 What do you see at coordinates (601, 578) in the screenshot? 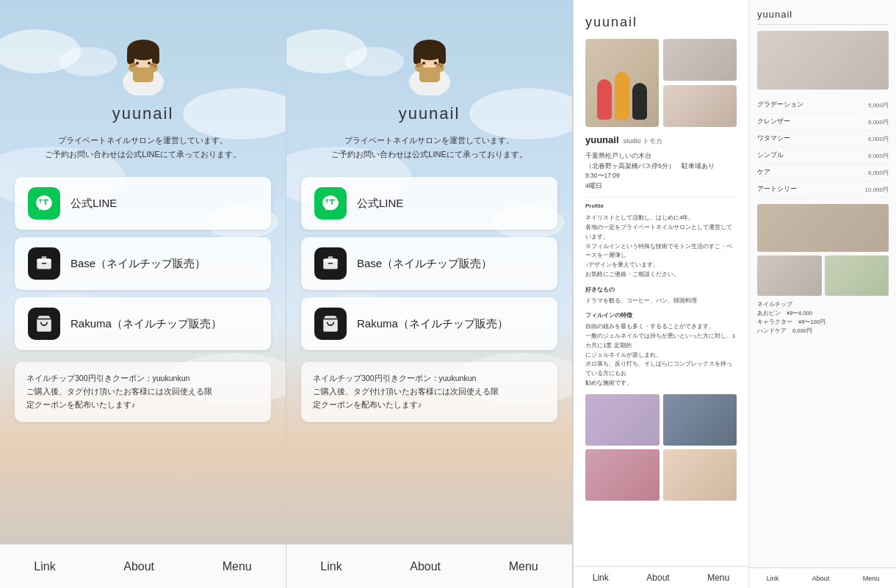
I see `site-nav-link: Link` at bounding box center [601, 578].